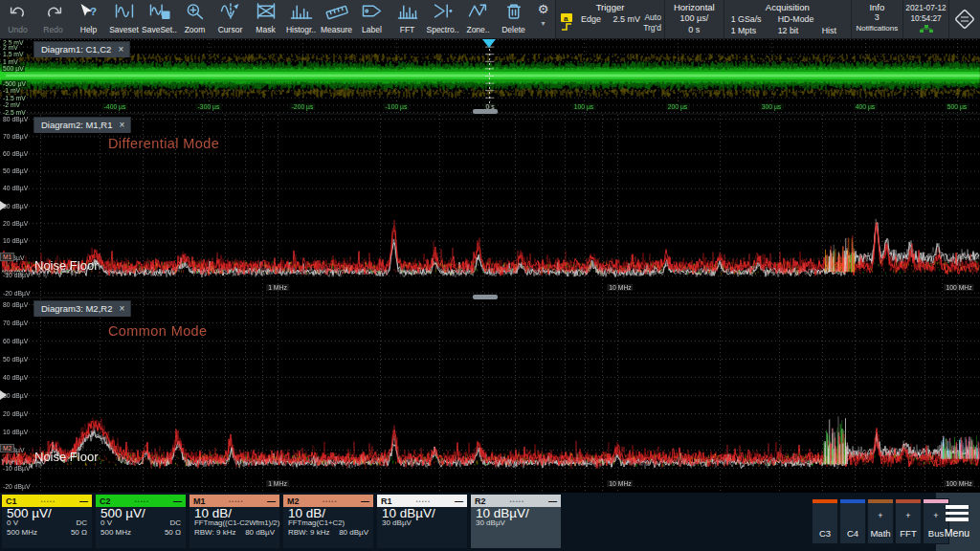 The width and height of the screenshot is (980, 551). I want to click on badge-settings: 500 µV/0 VDC500 MHz50 Ω, so click(47, 522).